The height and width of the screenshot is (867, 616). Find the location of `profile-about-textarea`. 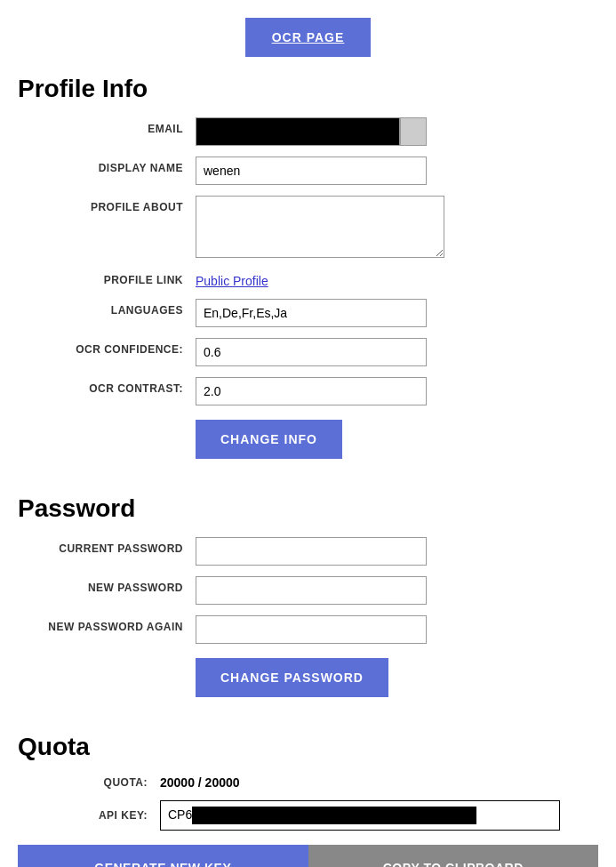

profile-about-textarea is located at coordinates (320, 227).